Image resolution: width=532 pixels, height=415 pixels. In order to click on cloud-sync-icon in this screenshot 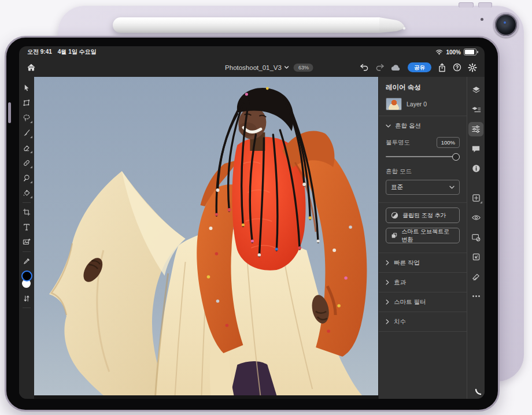, I will do `click(396, 68)`.